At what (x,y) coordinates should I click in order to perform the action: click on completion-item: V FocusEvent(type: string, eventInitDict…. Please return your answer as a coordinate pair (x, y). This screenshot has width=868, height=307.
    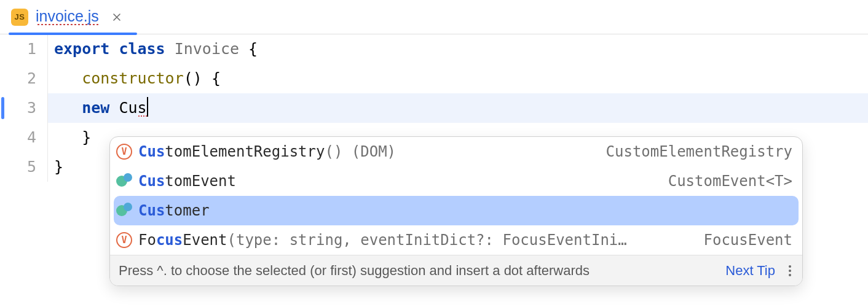
    Looking at the image, I should click on (456, 240).